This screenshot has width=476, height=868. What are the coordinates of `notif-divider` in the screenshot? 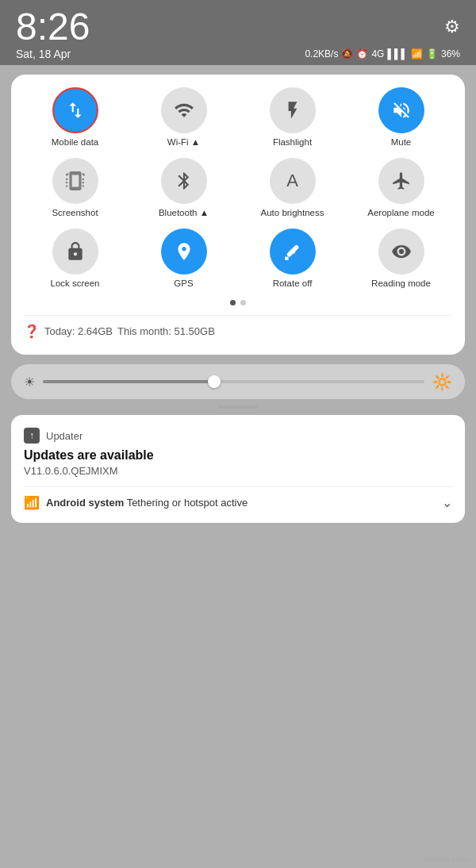 It's located at (238, 487).